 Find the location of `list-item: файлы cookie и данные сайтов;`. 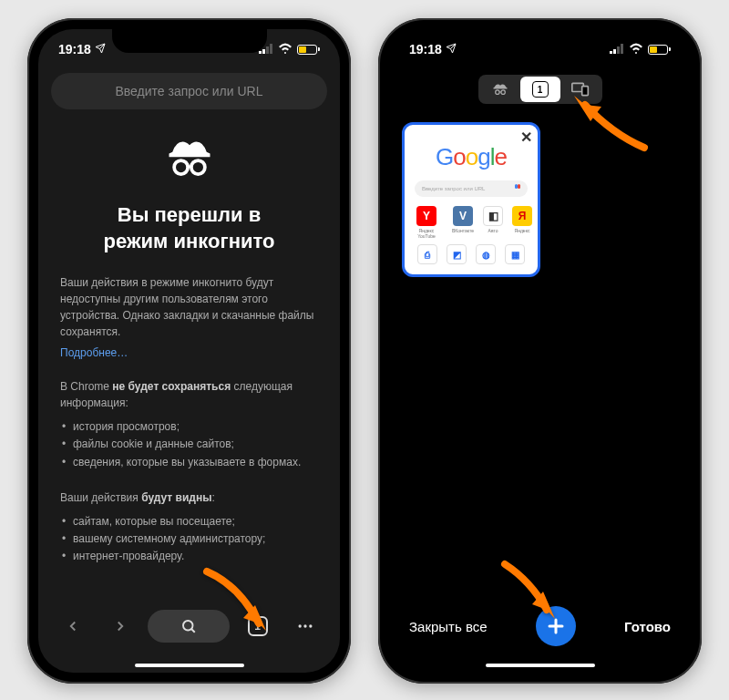

list-item: файлы cookie и данные сайтов; is located at coordinates (190, 445).